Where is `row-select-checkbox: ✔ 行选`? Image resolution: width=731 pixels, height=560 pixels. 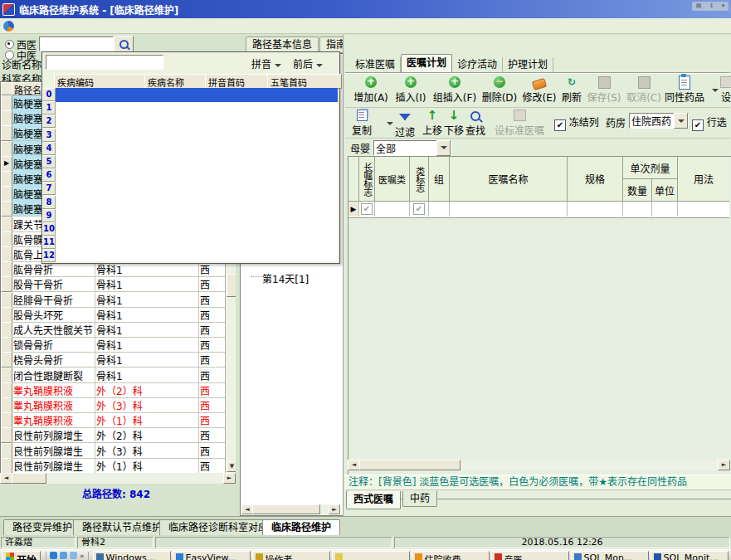
row-select-checkbox: ✔ 行选 is located at coordinates (709, 123).